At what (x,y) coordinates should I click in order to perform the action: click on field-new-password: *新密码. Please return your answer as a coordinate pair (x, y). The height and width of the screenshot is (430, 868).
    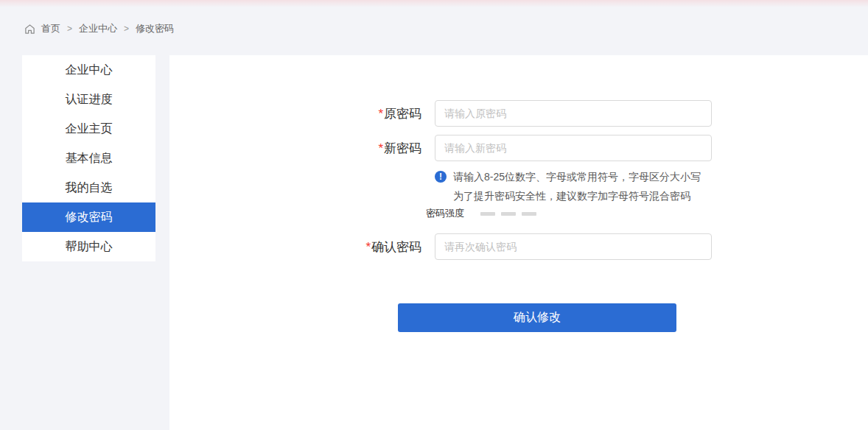
    Looking at the image, I should click on (573, 148).